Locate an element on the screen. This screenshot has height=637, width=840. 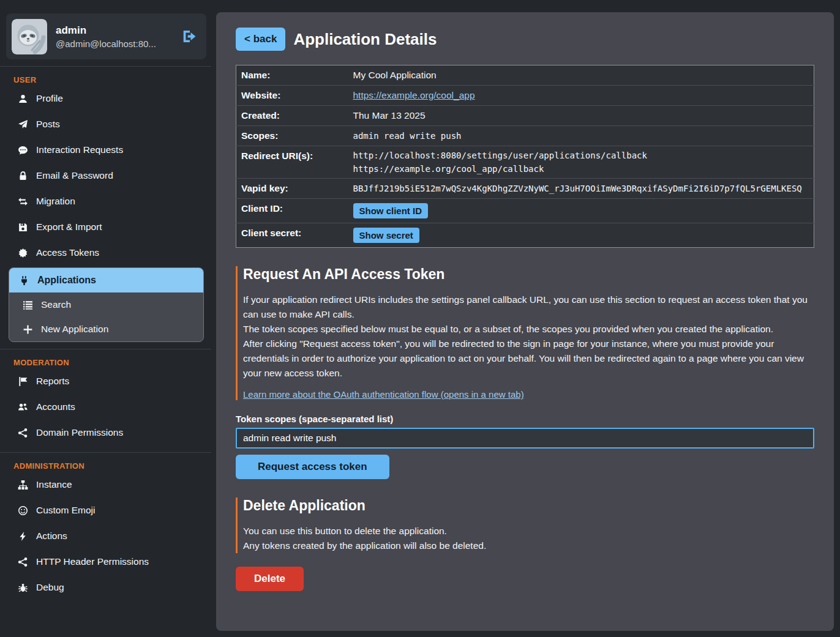
avatar is located at coordinates (29, 37).